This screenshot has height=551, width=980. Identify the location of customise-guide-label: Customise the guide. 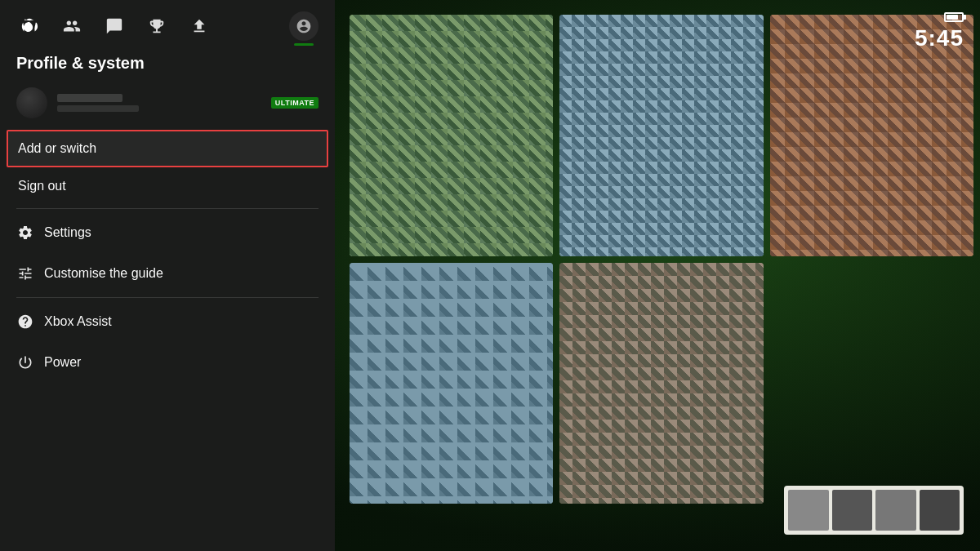
(104, 273).